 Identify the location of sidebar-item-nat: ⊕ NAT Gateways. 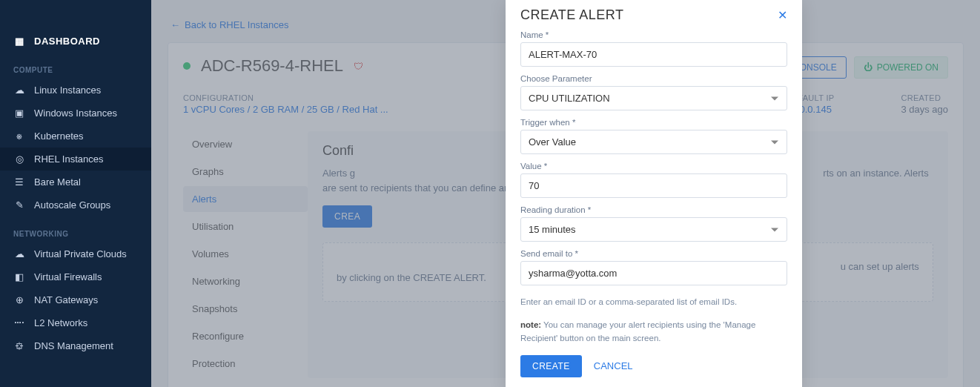
(76, 300).